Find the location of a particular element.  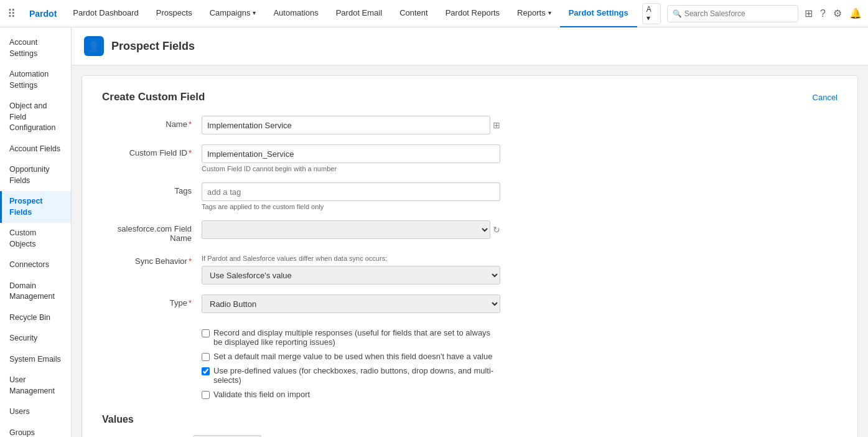

sidebar-item-system-emails: System Emails is located at coordinates (35, 360).